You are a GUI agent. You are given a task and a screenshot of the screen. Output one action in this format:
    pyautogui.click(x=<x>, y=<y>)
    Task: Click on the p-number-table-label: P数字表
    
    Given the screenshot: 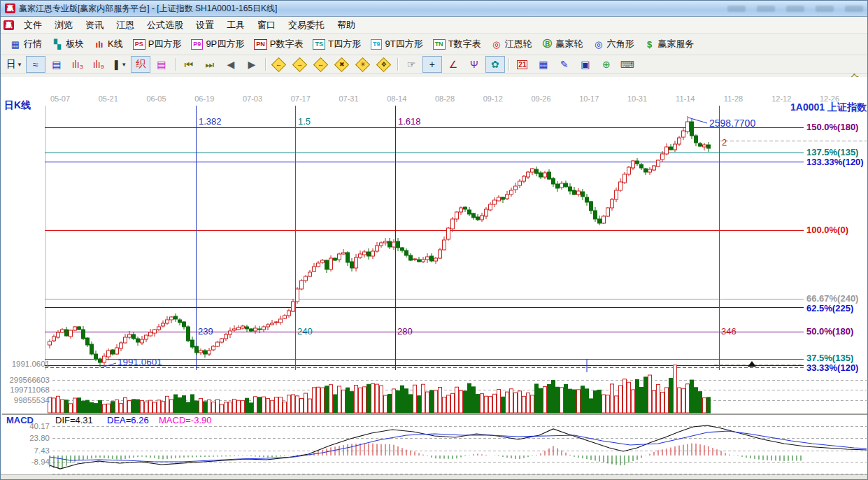 What is the action you would take?
    pyautogui.click(x=287, y=44)
    